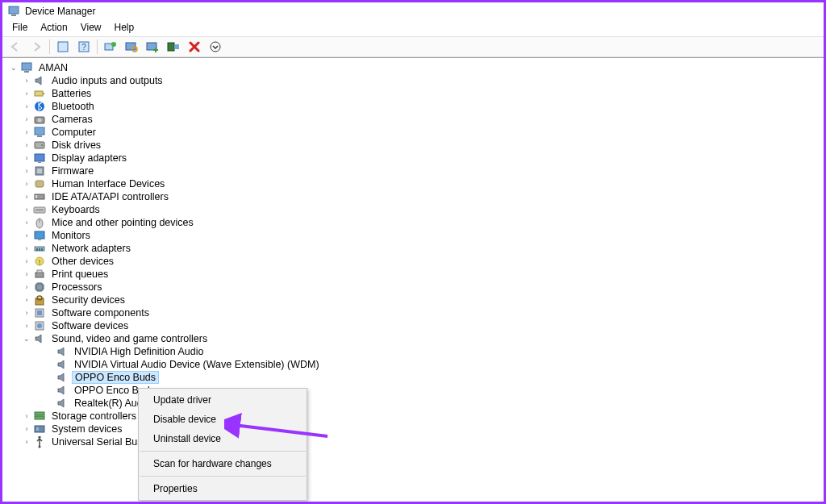 Image resolution: width=826 pixels, height=504 pixels. Describe the element at coordinates (19, 28) in the screenshot. I see `menu-file: File` at that location.